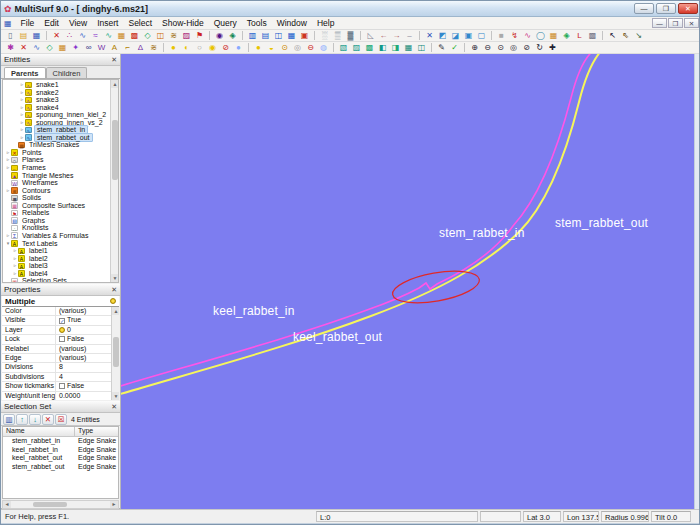 The height and width of the screenshot is (525, 700). I want to click on next-view-icon: →, so click(396, 36).